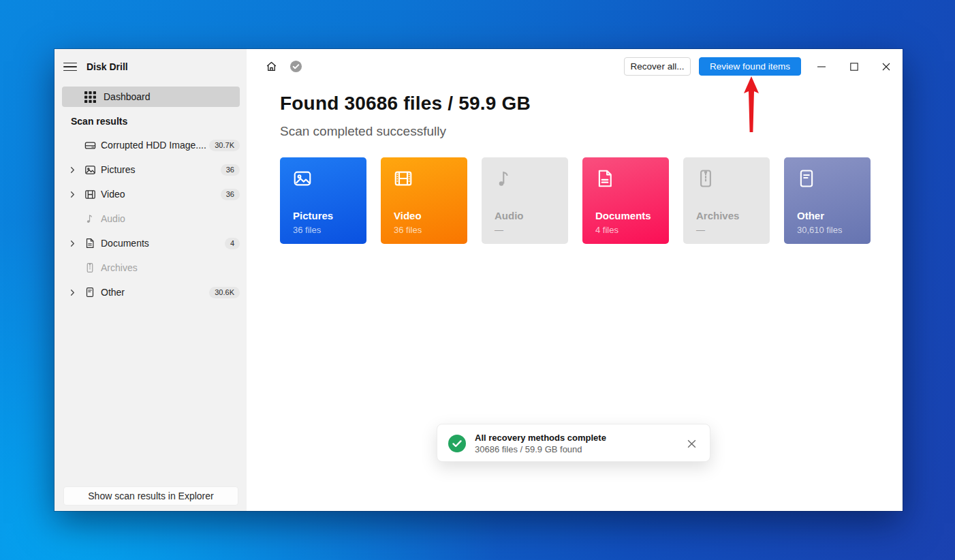 The image size is (955, 560). I want to click on sidebar-item-dashboard: Dashboard, so click(151, 97).